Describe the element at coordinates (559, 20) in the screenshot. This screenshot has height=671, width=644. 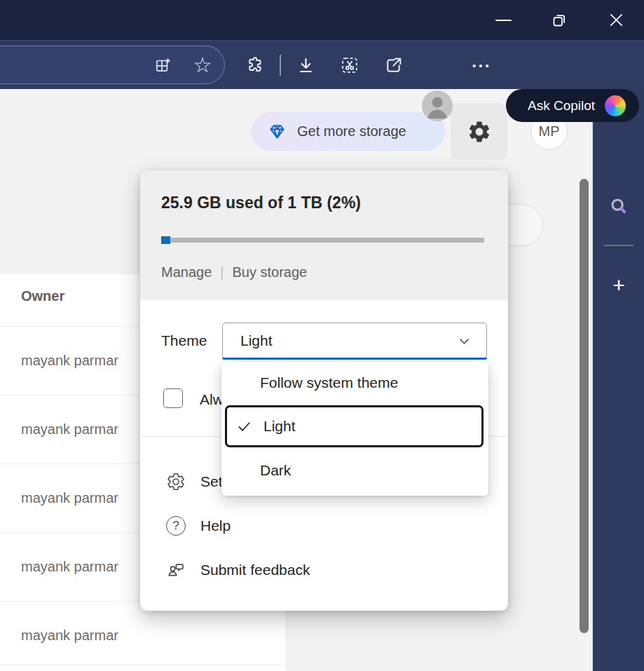
I see `restore-button` at that location.